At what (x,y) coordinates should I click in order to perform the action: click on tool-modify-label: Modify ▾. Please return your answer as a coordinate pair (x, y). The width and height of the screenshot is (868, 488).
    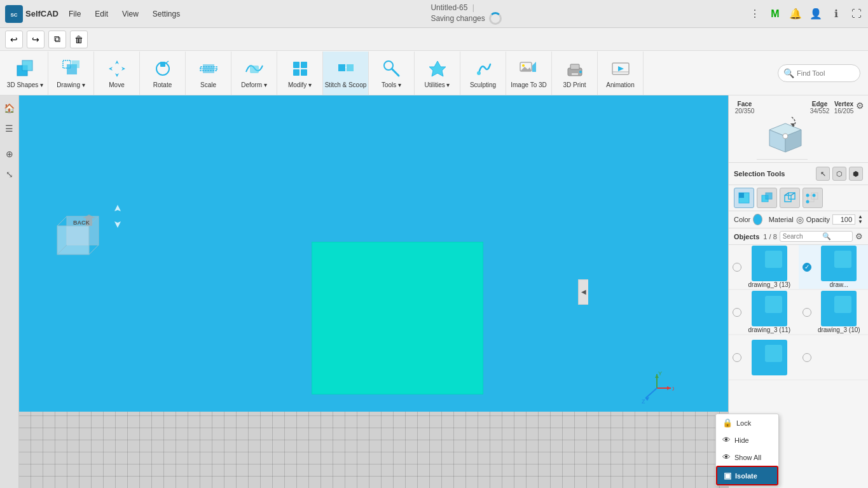
    Looking at the image, I should click on (300, 85).